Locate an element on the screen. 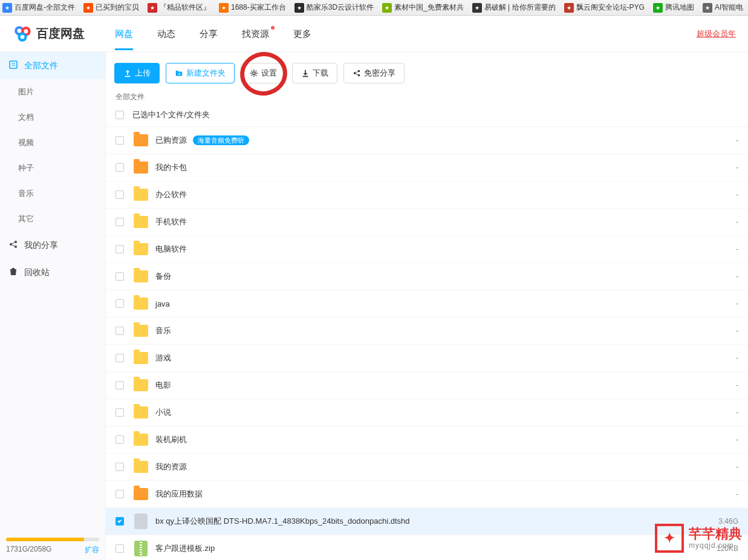 The height and width of the screenshot is (560, 748). selection-summary-row: 已选中1个文件/文件夹 is located at coordinates (427, 116).